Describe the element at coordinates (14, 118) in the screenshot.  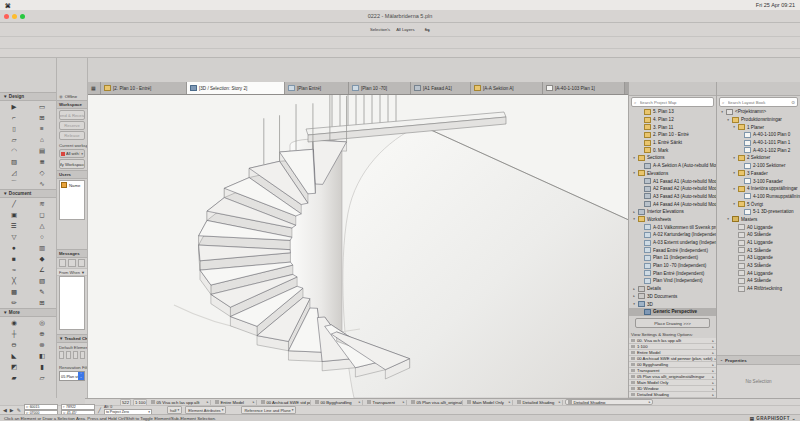
I see `tool-icon: ⌐` at that location.